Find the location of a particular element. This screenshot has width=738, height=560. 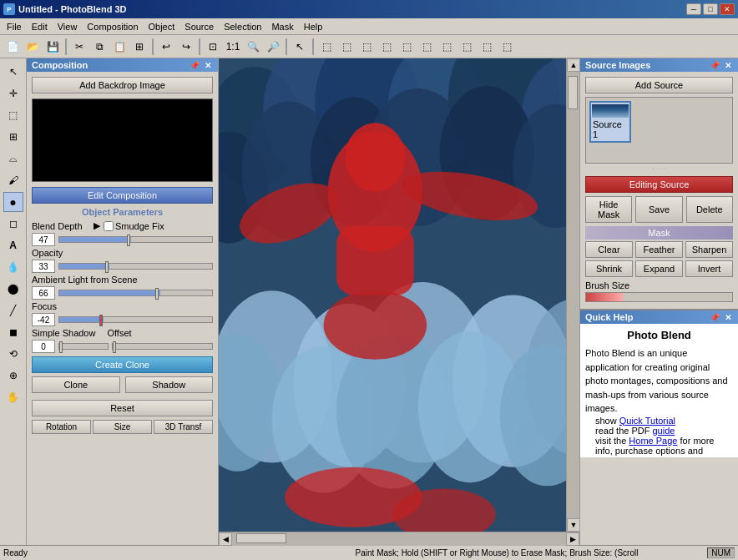

lt-zoom-tool: ⊕ is located at coordinates (13, 376).